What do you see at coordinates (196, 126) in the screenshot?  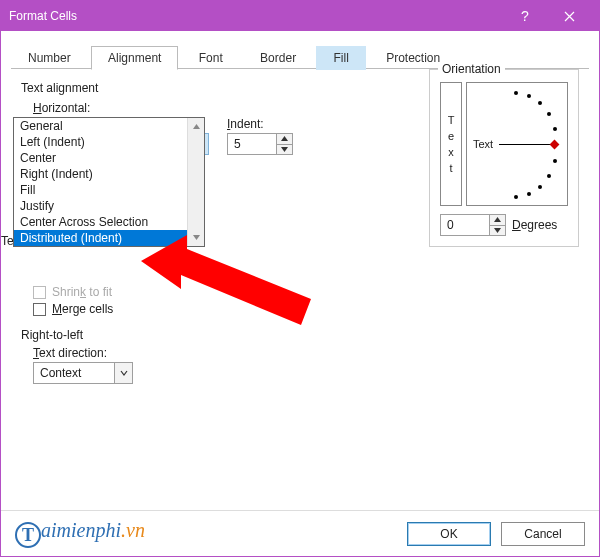 I see `scroll-up-button` at bounding box center [196, 126].